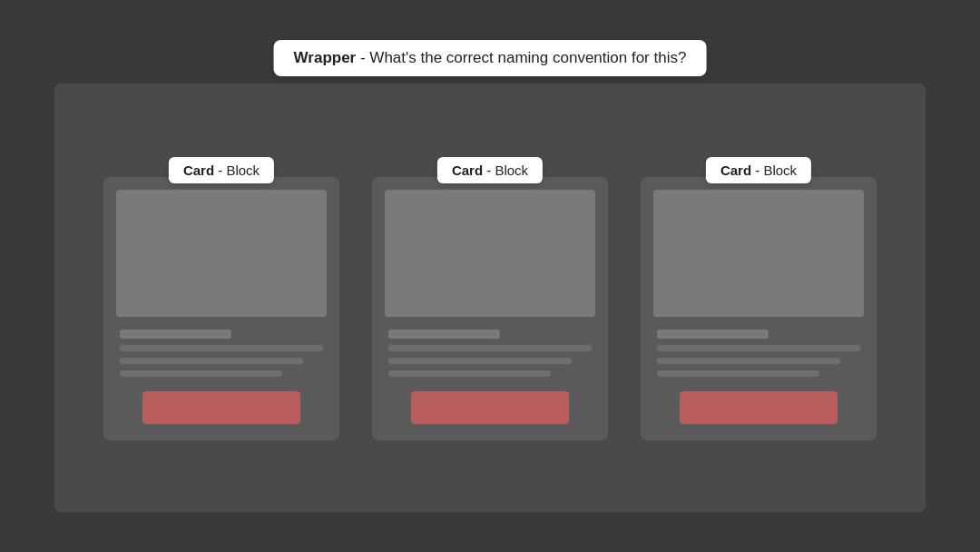 Image resolution: width=980 pixels, height=552 pixels. What do you see at coordinates (774, 171) in the screenshot?
I see `card-label-text-3: - Block` at bounding box center [774, 171].